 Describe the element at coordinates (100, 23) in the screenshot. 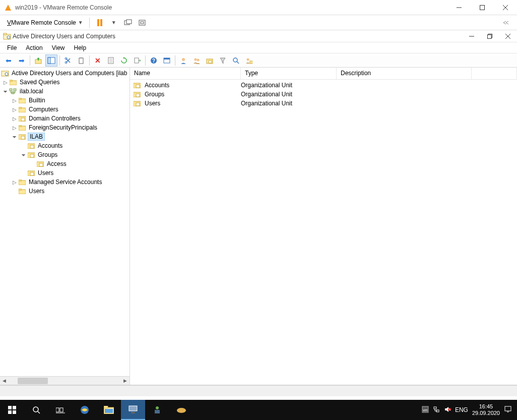

I see `vmware-pause-button` at that location.